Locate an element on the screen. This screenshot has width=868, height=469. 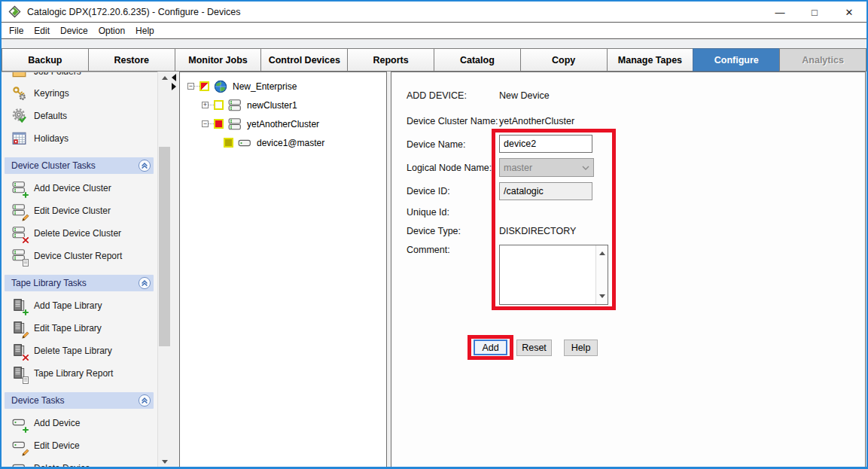
minimize-button: — is located at coordinates (780, 12).